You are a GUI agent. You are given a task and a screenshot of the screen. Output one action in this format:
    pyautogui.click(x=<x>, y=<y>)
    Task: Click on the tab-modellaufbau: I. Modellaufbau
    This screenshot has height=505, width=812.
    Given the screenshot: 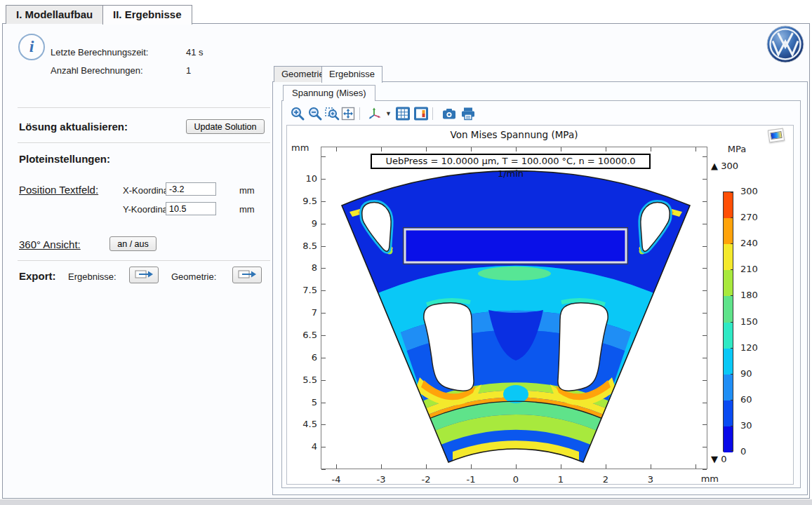 What is the action you would take?
    pyautogui.click(x=55, y=14)
    